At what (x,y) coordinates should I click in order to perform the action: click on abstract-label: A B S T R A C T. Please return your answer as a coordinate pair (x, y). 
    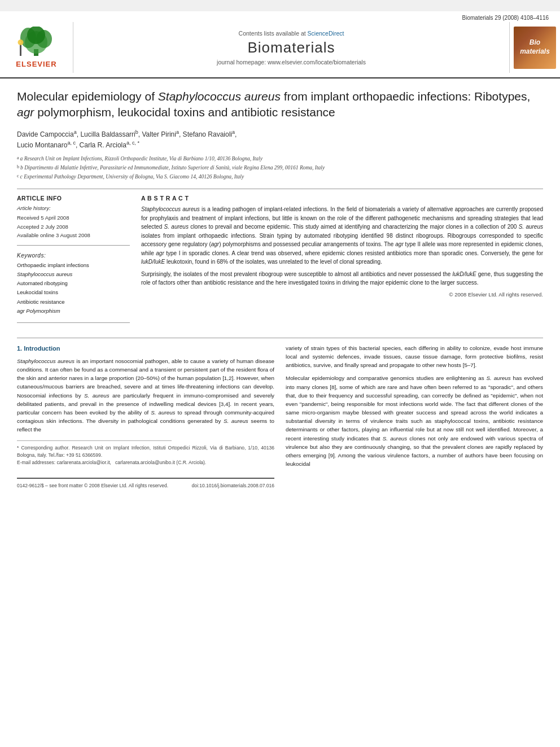
    Looking at the image, I should click on (342, 198).